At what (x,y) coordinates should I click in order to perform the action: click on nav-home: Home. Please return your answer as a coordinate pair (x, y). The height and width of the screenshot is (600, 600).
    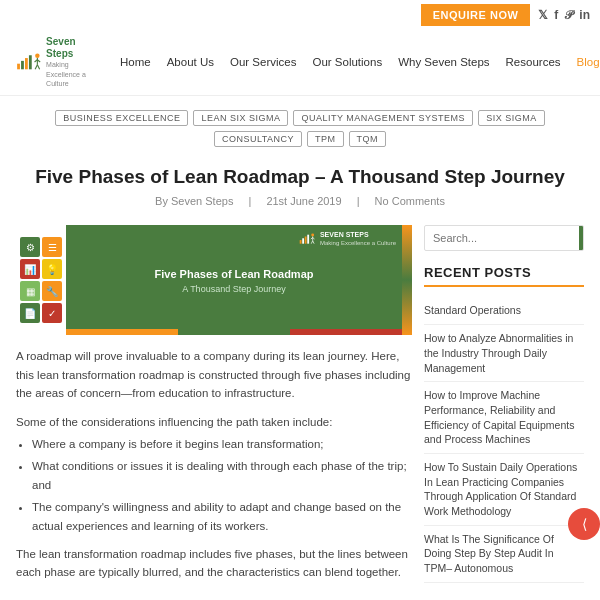
    Looking at the image, I should click on (136, 62).